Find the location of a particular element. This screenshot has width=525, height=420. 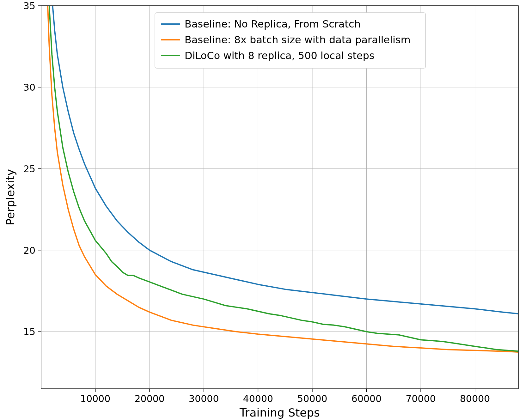

y-tick-label: 25 is located at coordinates (29, 169).